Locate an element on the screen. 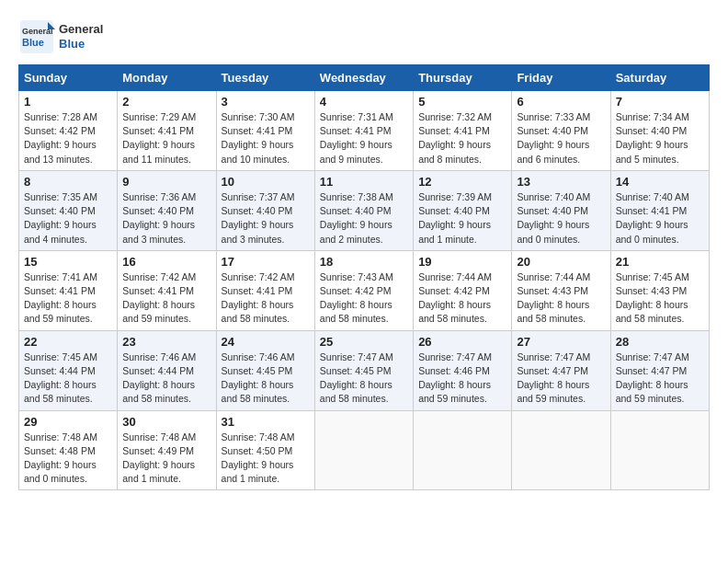  day-cell: 29Sunrise: 7:48 AM Sunset: 4:48 PM Dayli… is located at coordinates (68, 451).